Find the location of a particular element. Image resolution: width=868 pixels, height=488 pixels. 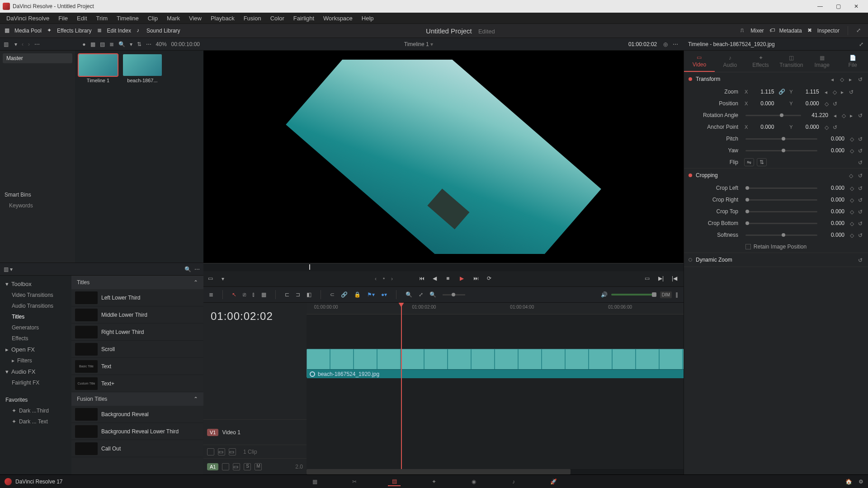

inspector-tab-image: ▦Image is located at coordinates (822, 61).